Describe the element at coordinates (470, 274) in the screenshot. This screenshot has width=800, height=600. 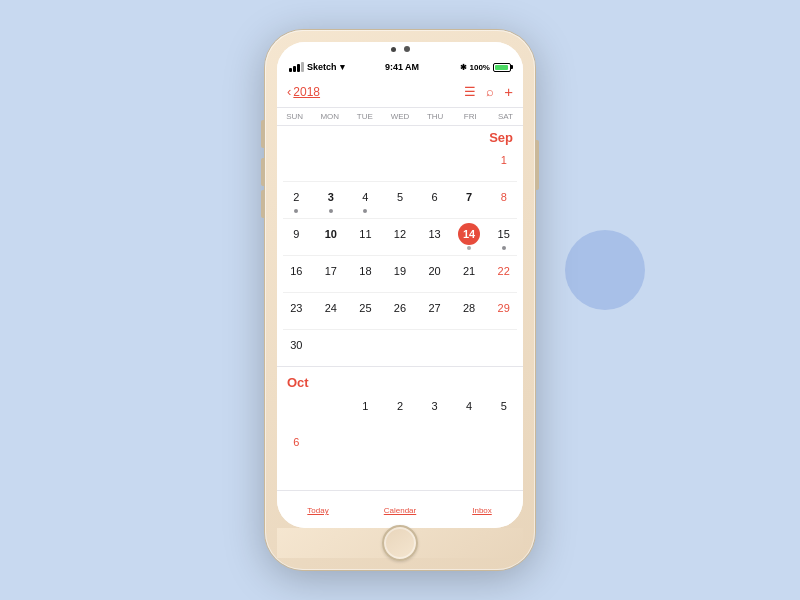
I see `cal-cell-sep-21: 21` at that location.